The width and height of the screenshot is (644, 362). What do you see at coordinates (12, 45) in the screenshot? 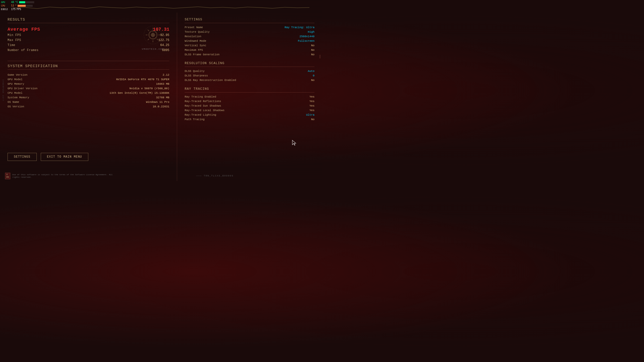
I see `time-label: Time` at bounding box center [12, 45].